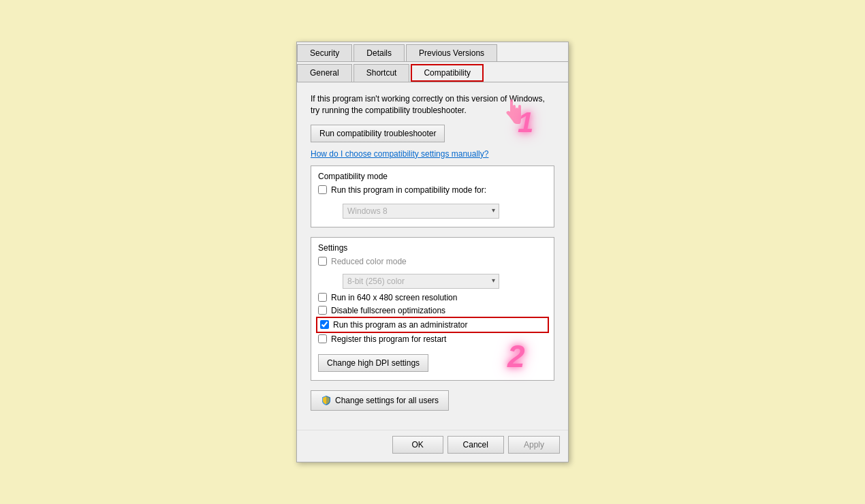 The height and width of the screenshot is (504, 865). I want to click on register-restart-row: Register this program for restart, so click(432, 339).